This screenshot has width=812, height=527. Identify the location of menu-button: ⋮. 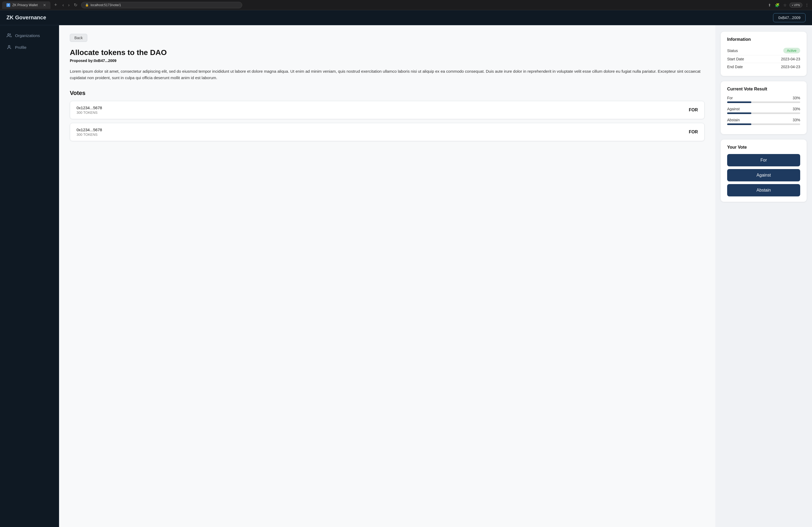
(807, 5).